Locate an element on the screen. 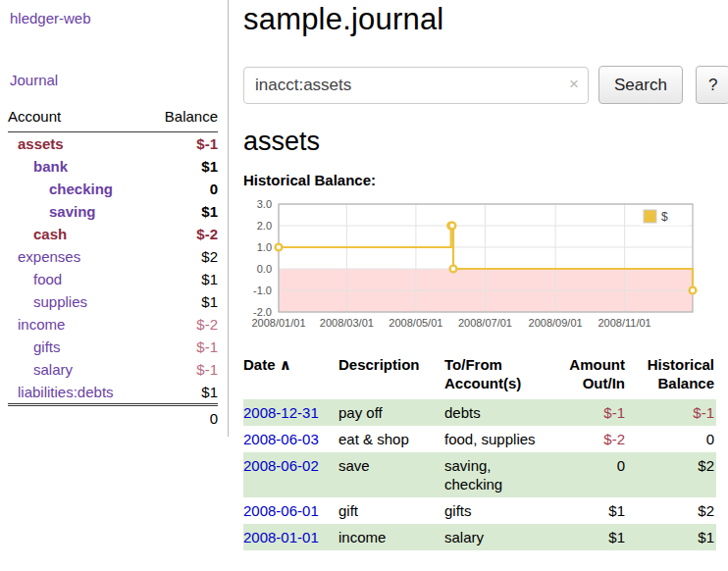 The height and width of the screenshot is (571, 728). register-row: 2008-06-02savesaving, checking0$2 is located at coordinates (480, 475).